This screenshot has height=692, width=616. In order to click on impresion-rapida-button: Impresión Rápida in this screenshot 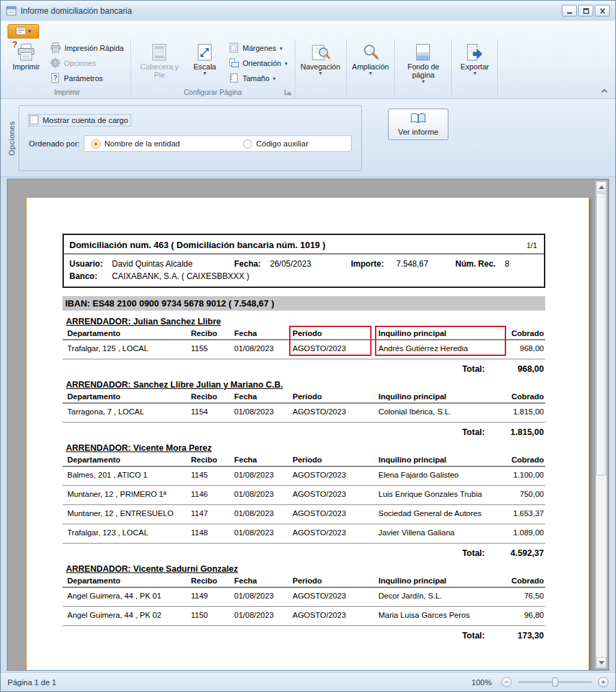, I will do `click(87, 48)`.